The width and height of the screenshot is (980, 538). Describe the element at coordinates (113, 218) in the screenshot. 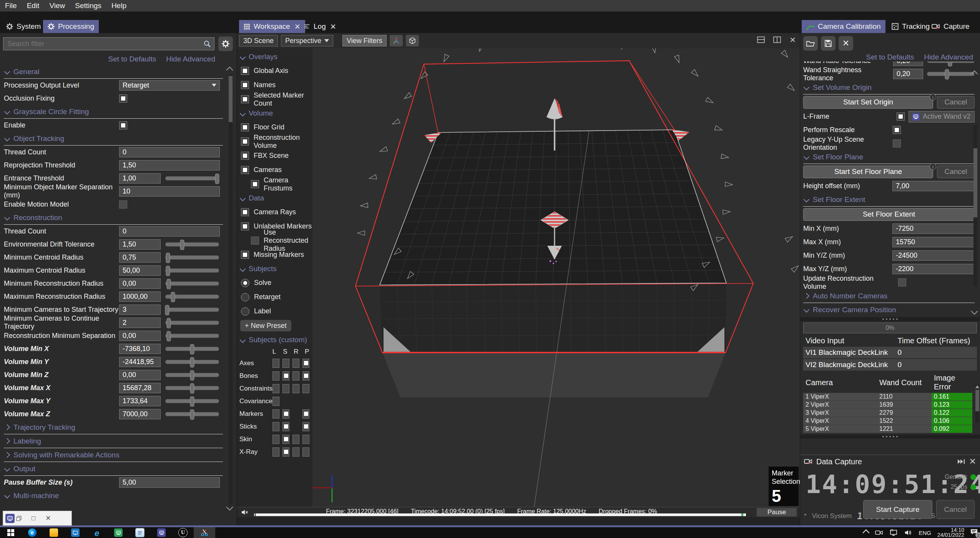

I see `section-reconstruction: Reconstruction` at that location.